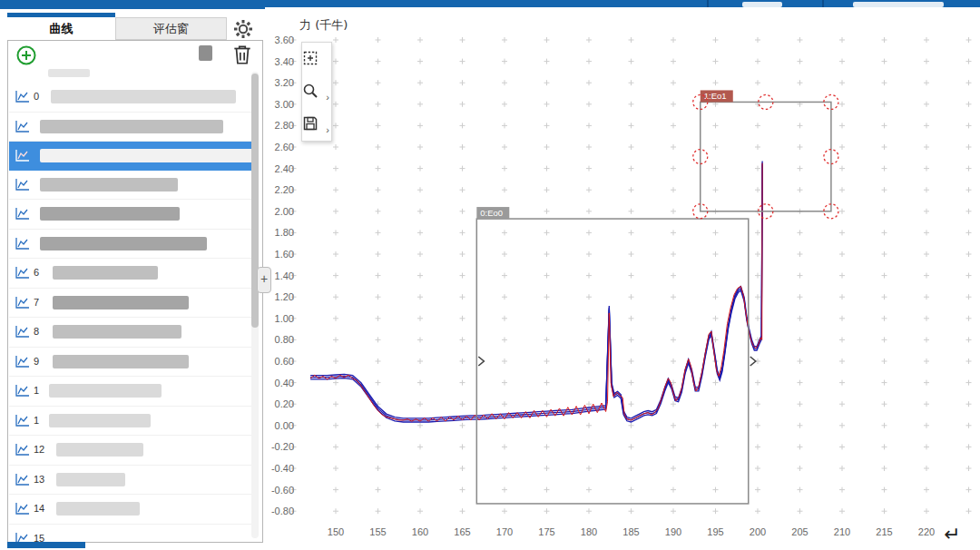 This screenshot has height=550, width=980. I want to click on curve-index-label: 8, so click(36, 331).